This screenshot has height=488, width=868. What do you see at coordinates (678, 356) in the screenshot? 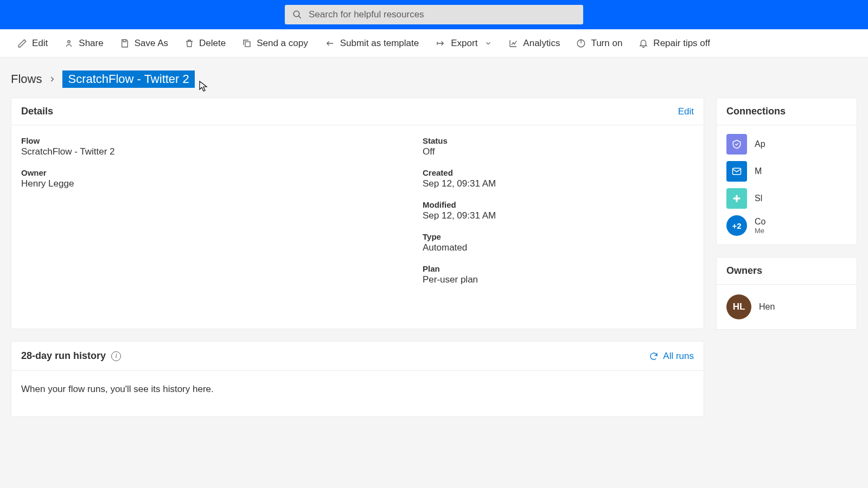
I see `all-runs-label: All runs` at bounding box center [678, 356].